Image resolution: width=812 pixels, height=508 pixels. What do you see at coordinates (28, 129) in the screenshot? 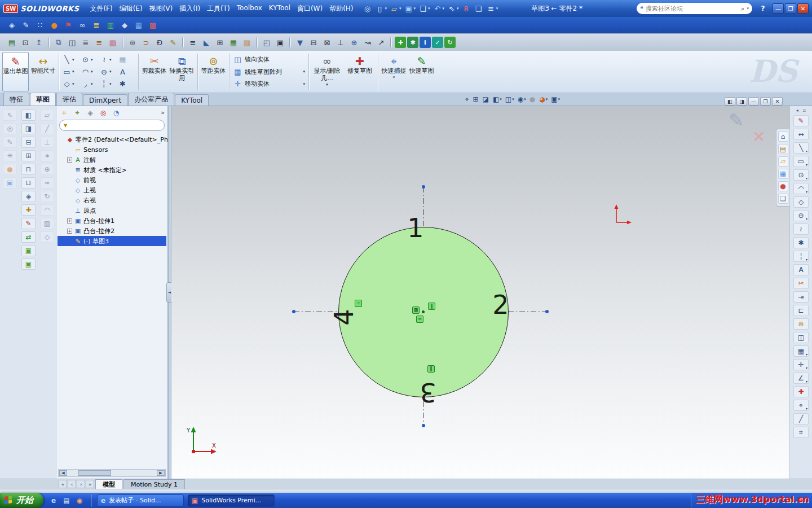
I see `back-view-icon: ◨` at bounding box center [28, 129].